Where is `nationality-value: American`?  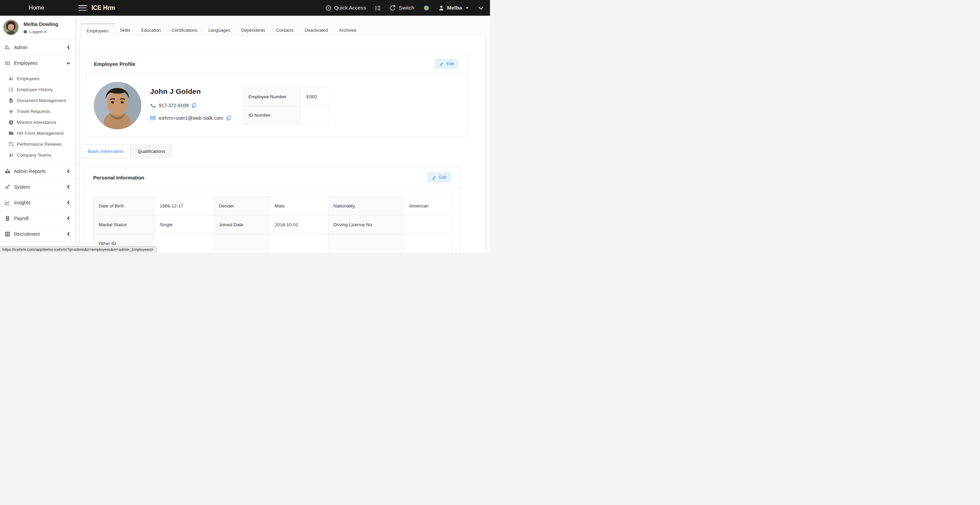
nationality-value: American is located at coordinates (428, 206).